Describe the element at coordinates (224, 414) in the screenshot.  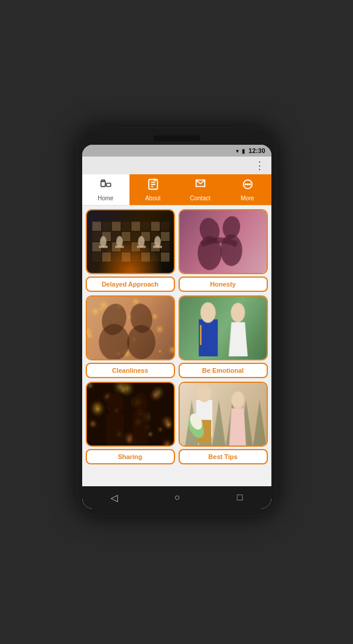
I see `card-image-best-tips` at that location.